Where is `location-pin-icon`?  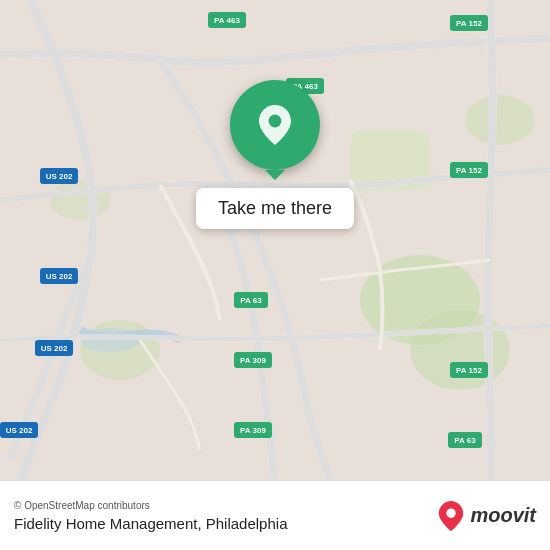
location-pin-icon is located at coordinates (275, 125).